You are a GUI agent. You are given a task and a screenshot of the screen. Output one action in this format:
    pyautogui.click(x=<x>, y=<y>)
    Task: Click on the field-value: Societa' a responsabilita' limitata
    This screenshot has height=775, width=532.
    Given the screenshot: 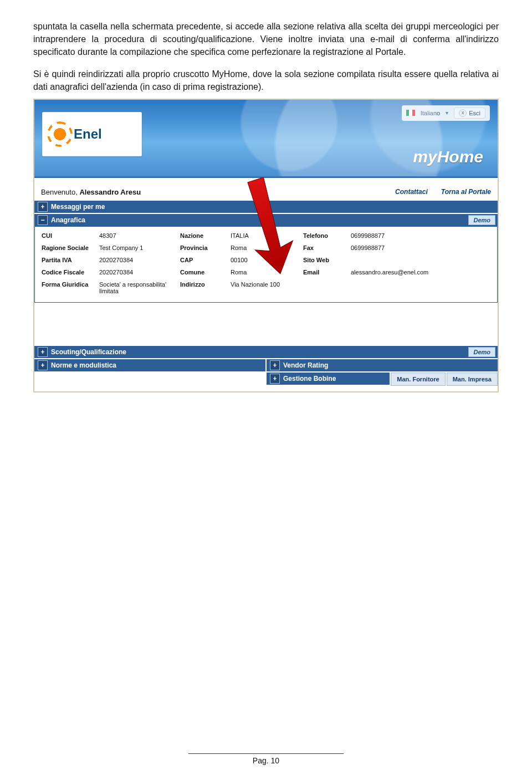 What is the action you would take?
    pyautogui.click(x=138, y=288)
    